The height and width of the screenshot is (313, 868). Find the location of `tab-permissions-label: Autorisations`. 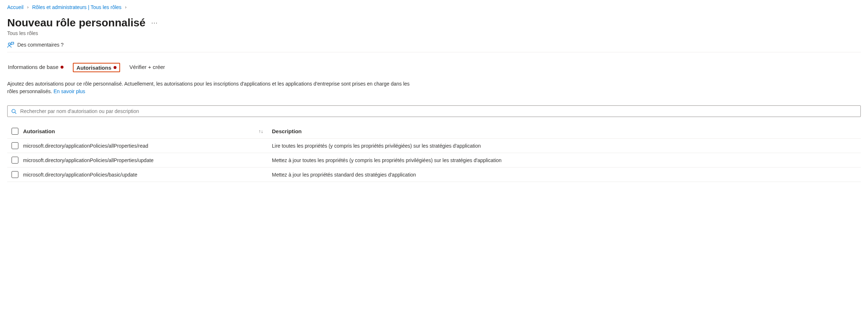

tab-permissions-label: Autorisations is located at coordinates (94, 68).